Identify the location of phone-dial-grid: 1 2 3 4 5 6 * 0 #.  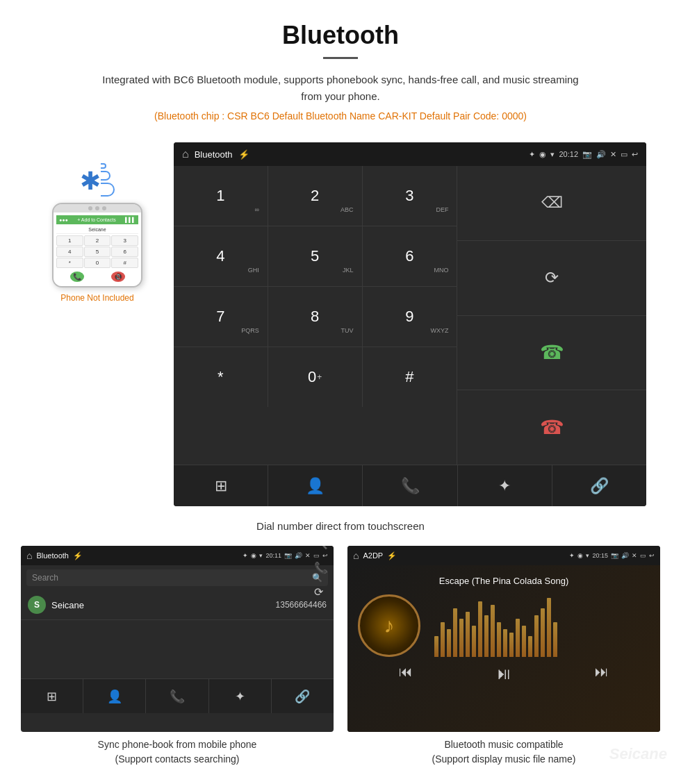
(97, 251).